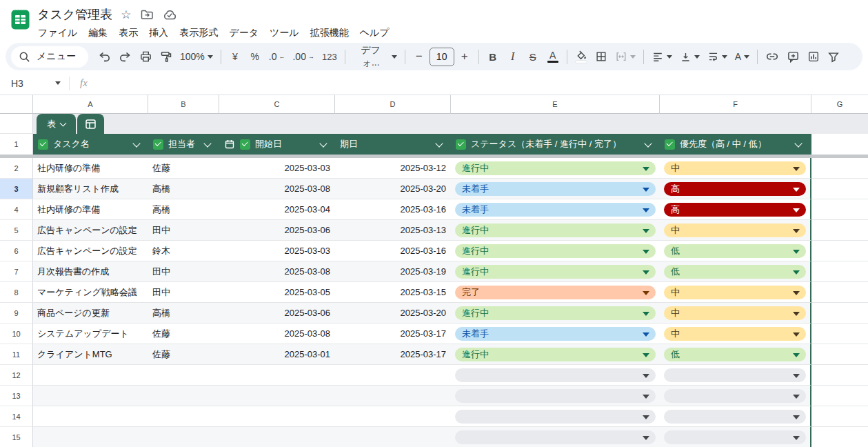 The height and width of the screenshot is (447, 868). I want to click on row-header-10: 10, so click(17, 334).